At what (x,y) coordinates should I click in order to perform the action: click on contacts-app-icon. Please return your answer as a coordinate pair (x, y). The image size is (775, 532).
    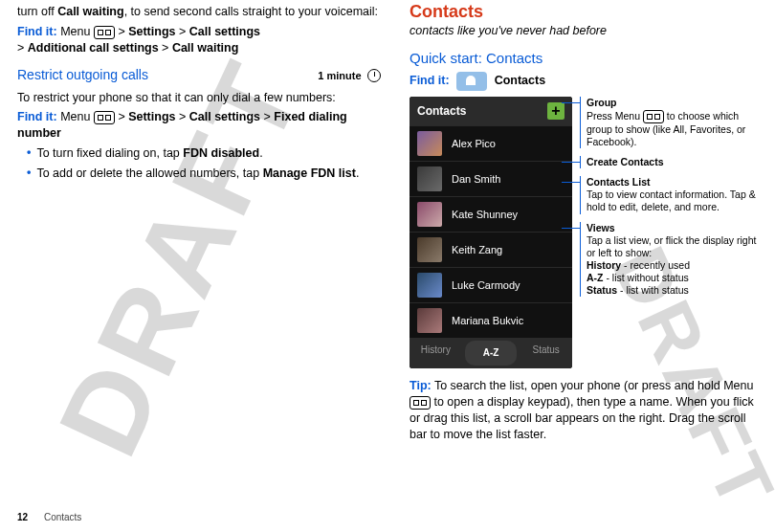
    Looking at the image, I should click on (472, 81).